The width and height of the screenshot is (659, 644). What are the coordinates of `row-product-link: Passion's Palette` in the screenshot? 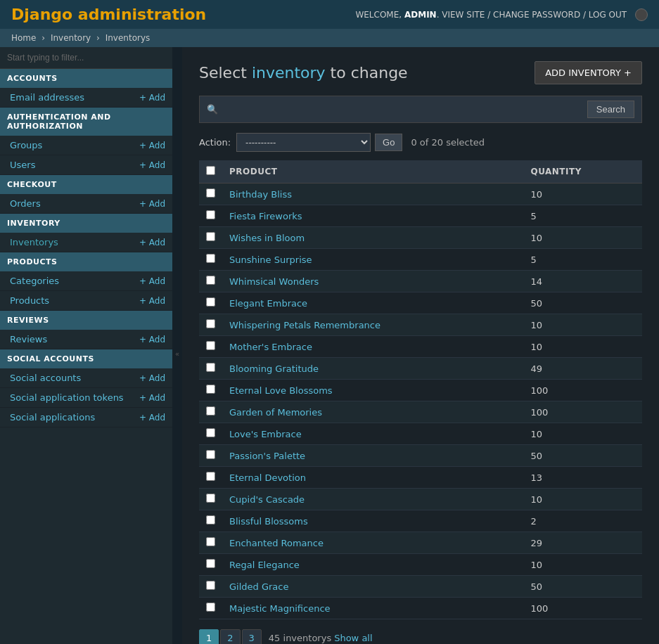 It's located at (267, 456).